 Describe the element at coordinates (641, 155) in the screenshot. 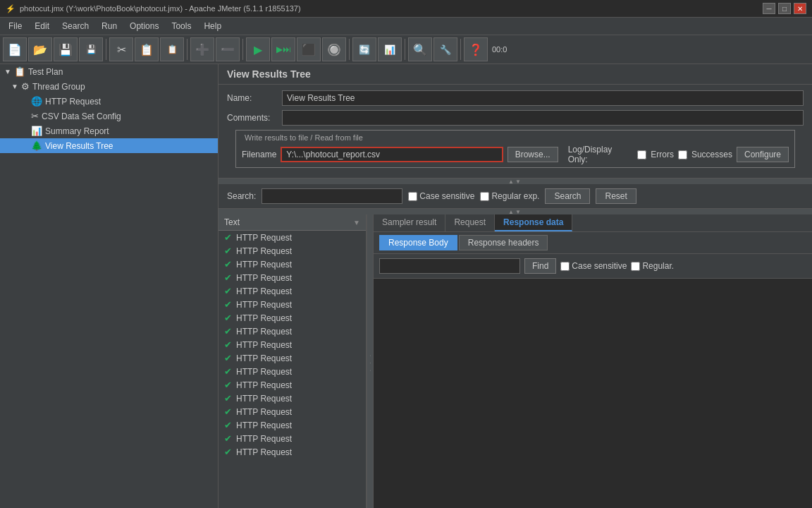

I see `errors-checkbox` at that location.